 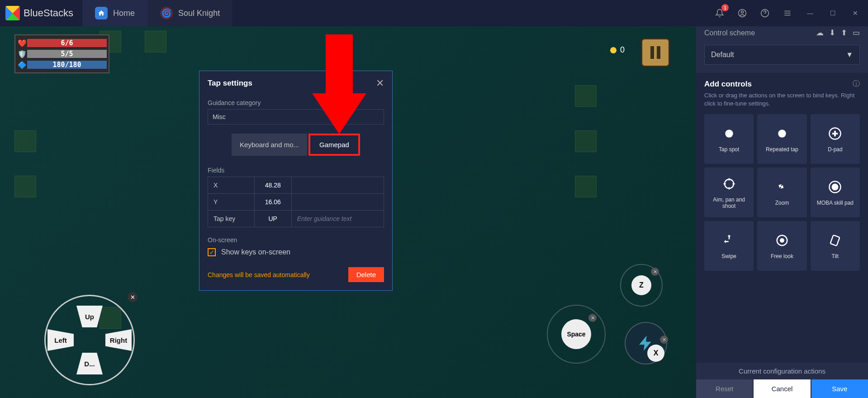 I want to click on tile-repeated-tap: Repeated tap, so click(x=782, y=139).